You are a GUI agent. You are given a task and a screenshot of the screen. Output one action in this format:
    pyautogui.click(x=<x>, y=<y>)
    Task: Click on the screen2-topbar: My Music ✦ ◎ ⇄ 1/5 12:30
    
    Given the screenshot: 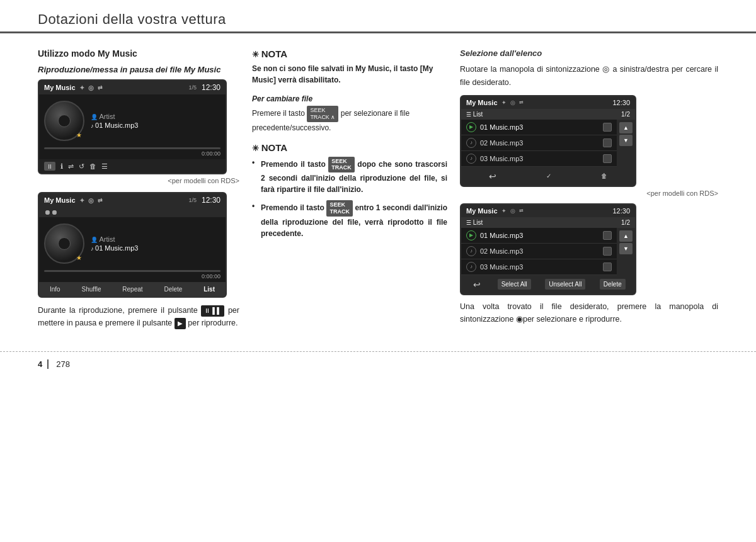 What is the action you would take?
    pyautogui.click(x=132, y=200)
    